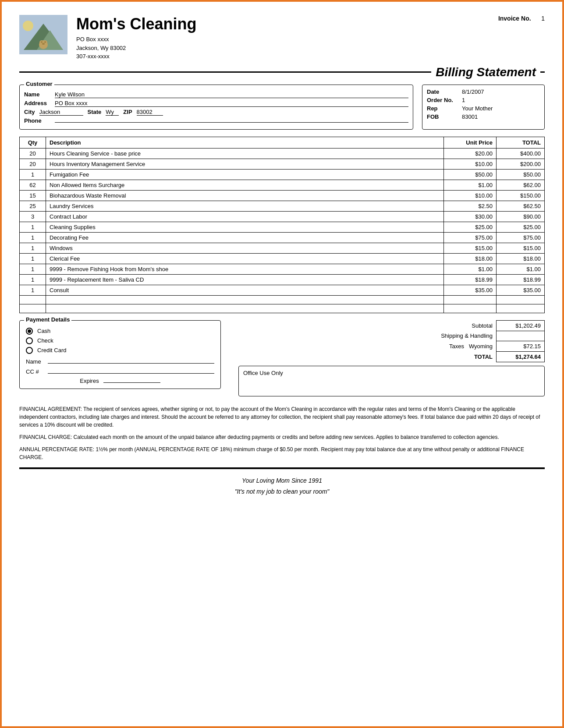  What do you see at coordinates (245, 279) in the screenshot?
I see `row-description: 9999 - Replacement Item - Saliva CD` at bounding box center [245, 279].